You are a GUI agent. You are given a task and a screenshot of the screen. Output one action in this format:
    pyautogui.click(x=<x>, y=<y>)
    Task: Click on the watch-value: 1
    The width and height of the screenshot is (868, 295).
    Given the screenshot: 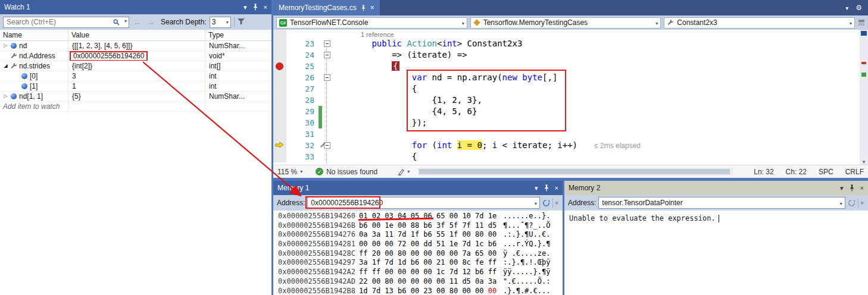 What is the action you would take?
    pyautogui.click(x=74, y=86)
    